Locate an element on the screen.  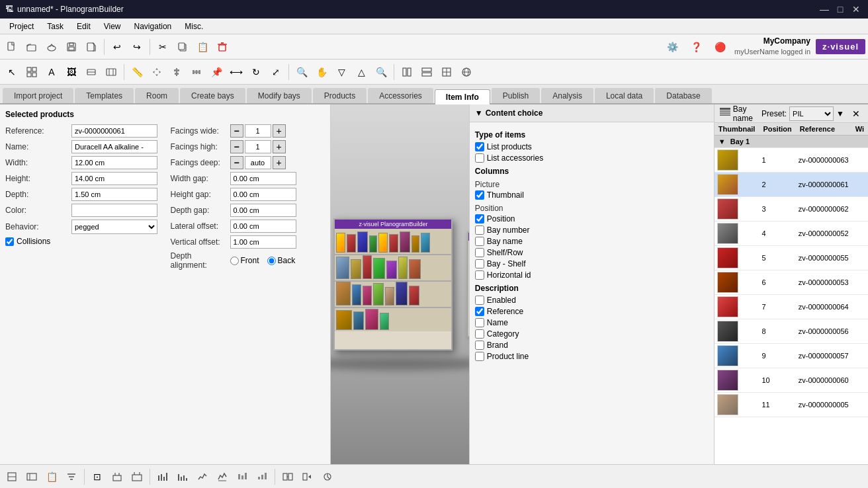
expand-tool: ⤢ is located at coordinates (276, 72).